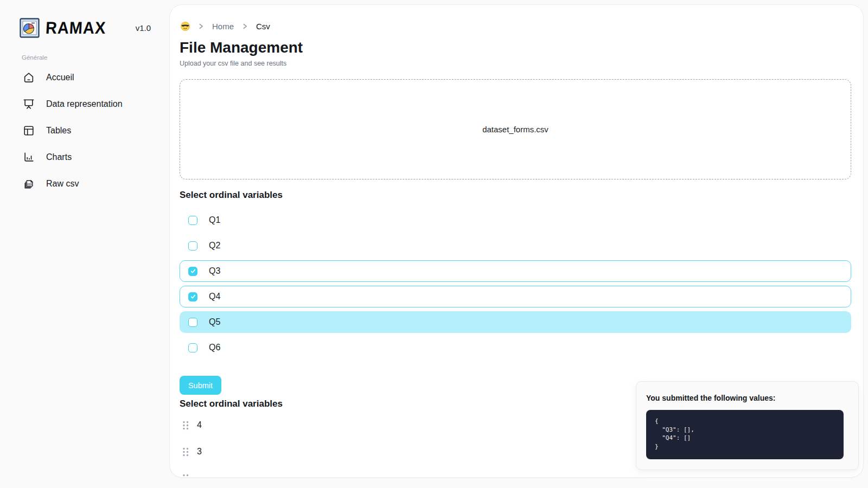  I want to click on submit-button: Submit, so click(201, 385).